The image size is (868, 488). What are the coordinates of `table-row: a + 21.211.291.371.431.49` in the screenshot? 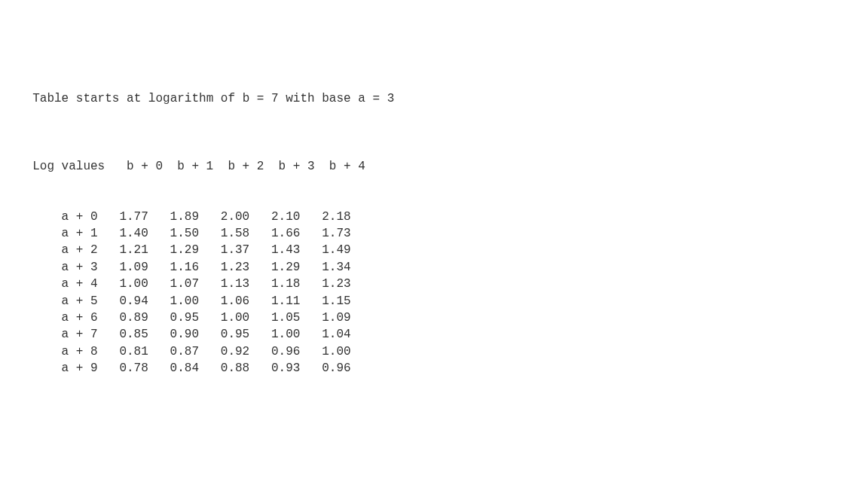 It's located at (443, 250).